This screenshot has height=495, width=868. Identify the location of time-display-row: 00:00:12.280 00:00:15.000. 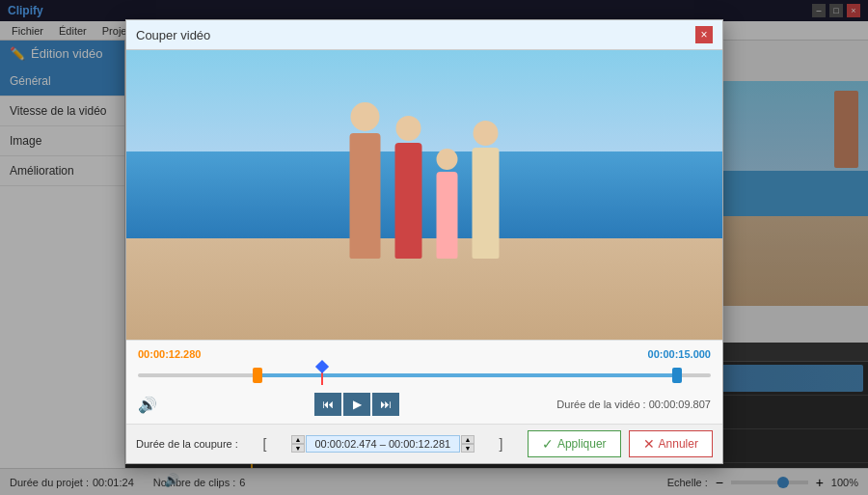
(424, 354).